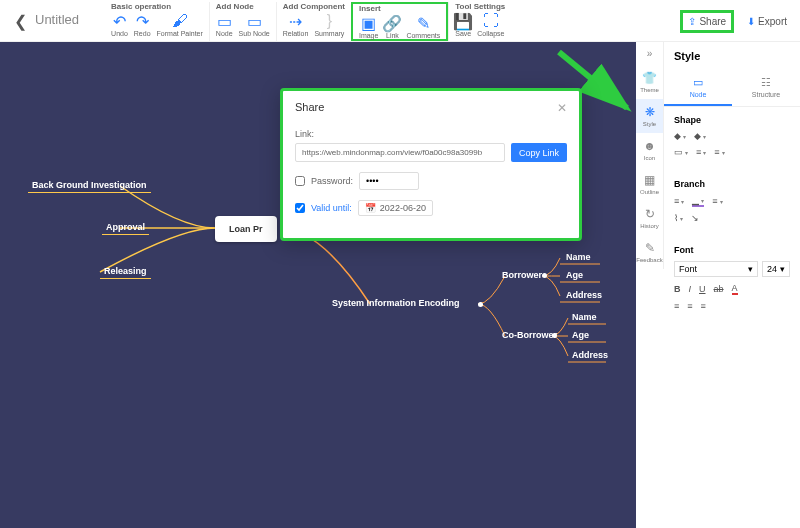 This screenshot has width=800, height=528. What do you see at coordinates (767, 22) in the screenshot?
I see `export-button: ⬇ Export` at bounding box center [767, 22].